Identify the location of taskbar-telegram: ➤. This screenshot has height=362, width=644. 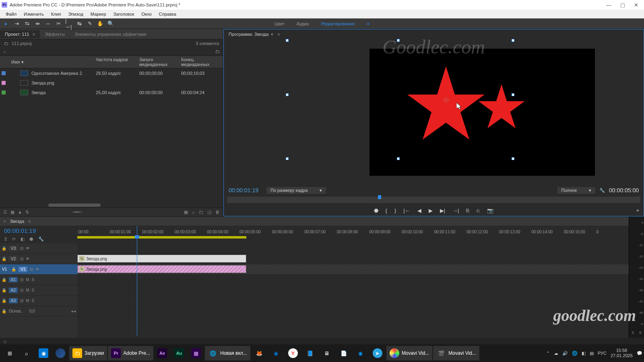
(378, 353).